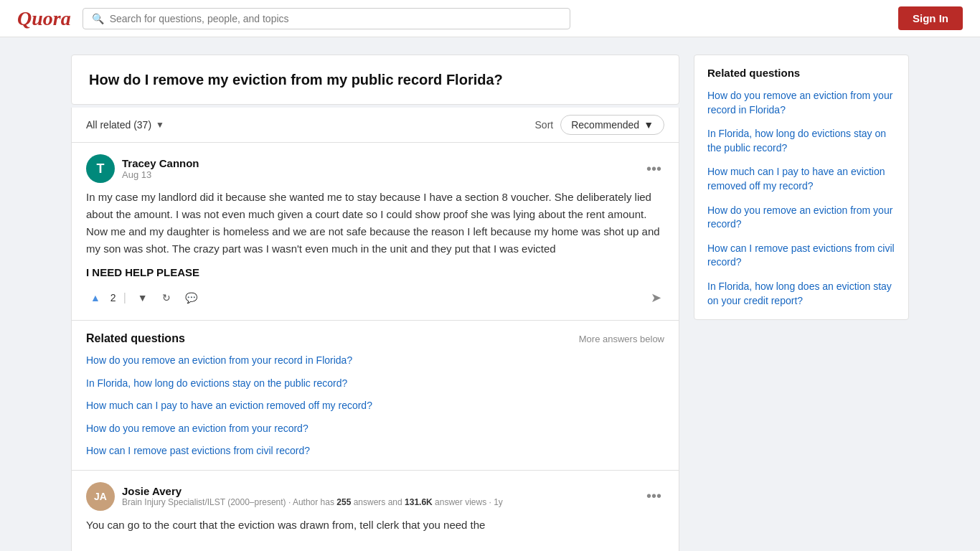  What do you see at coordinates (375, 223) in the screenshot?
I see `answer-text: In my case my landlord did it because sh…` at bounding box center [375, 223].